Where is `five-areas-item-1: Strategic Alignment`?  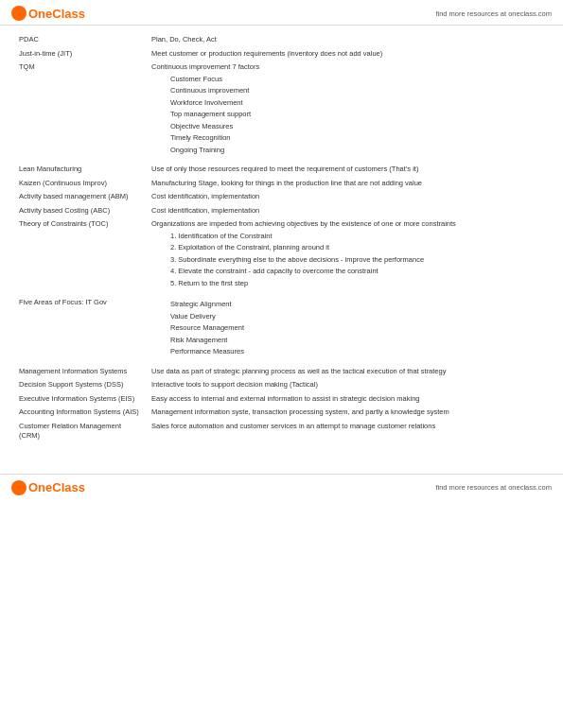 five-areas-item-1: Strategic Alignment is located at coordinates (348, 304).